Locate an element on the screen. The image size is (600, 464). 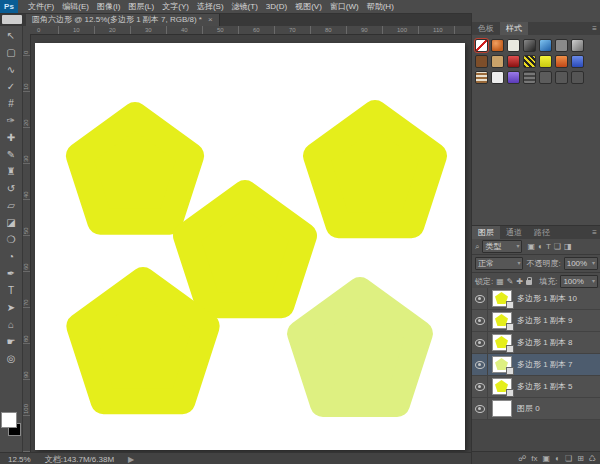
layer-row: 多边形 1 副本 10 is located at coordinates (536, 299).